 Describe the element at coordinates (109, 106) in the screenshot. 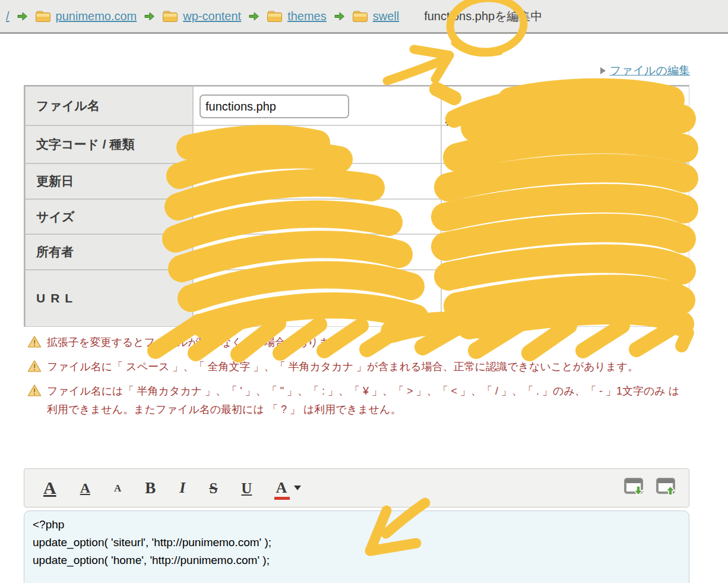

I see `row-label-filename: ファイル名` at that location.